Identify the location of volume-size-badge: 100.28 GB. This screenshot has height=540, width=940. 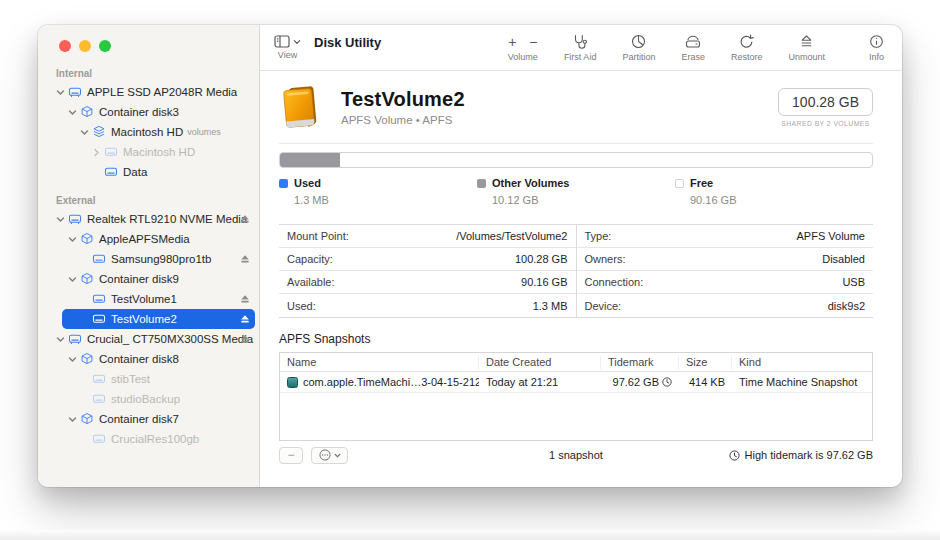
(826, 102).